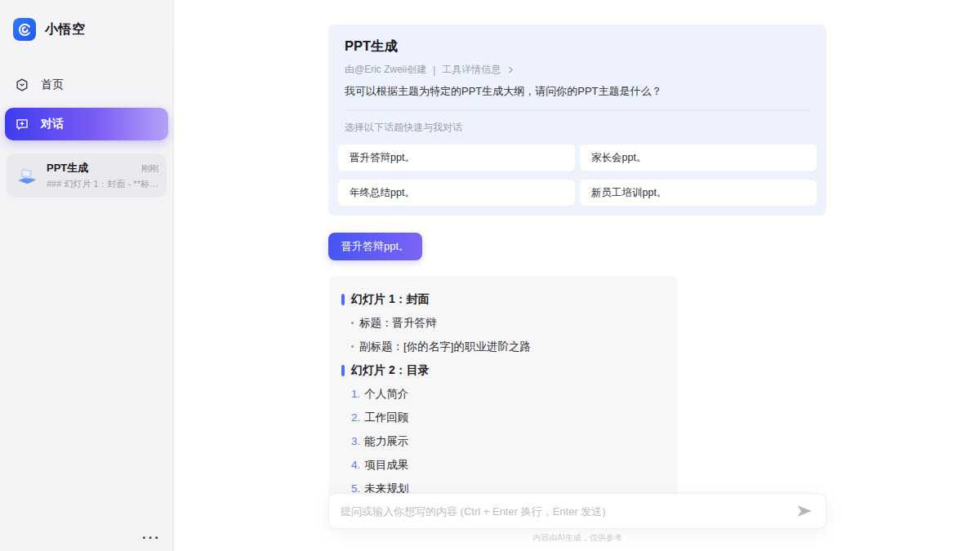 The image size is (980, 551). I want to click on list-text: 项目成果, so click(386, 465).